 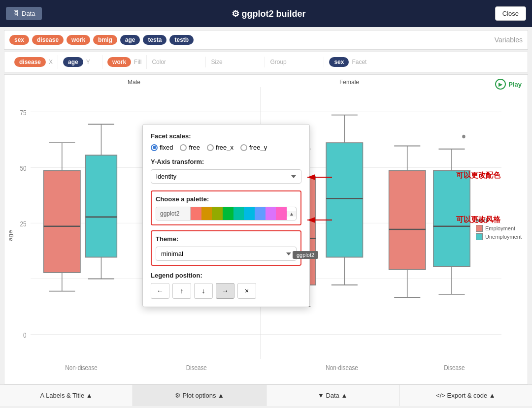 What do you see at coordinates (73, 62) in the screenshot?
I see `y-tag: age` at bounding box center [73, 62].